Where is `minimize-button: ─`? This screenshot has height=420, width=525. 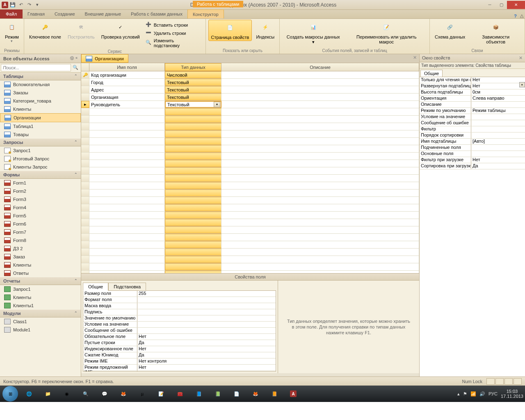 minimize-button: ─ is located at coordinates (490, 5).